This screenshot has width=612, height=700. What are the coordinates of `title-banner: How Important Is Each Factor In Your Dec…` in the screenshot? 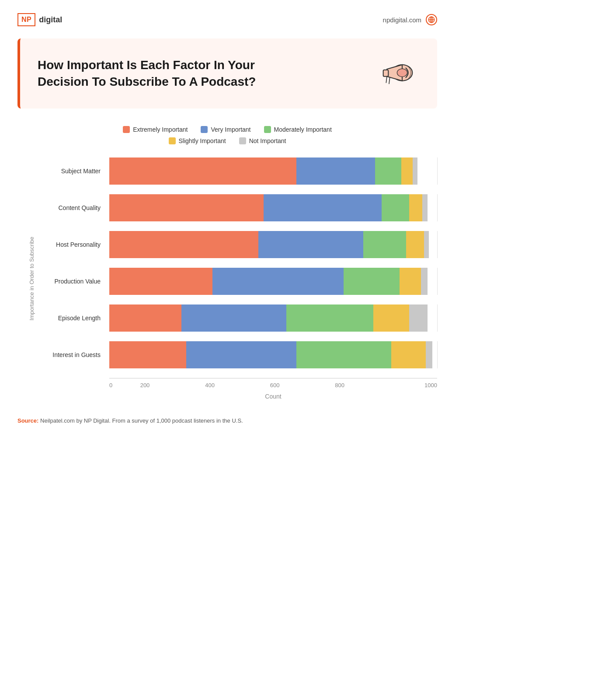 It's located at (227, 74).